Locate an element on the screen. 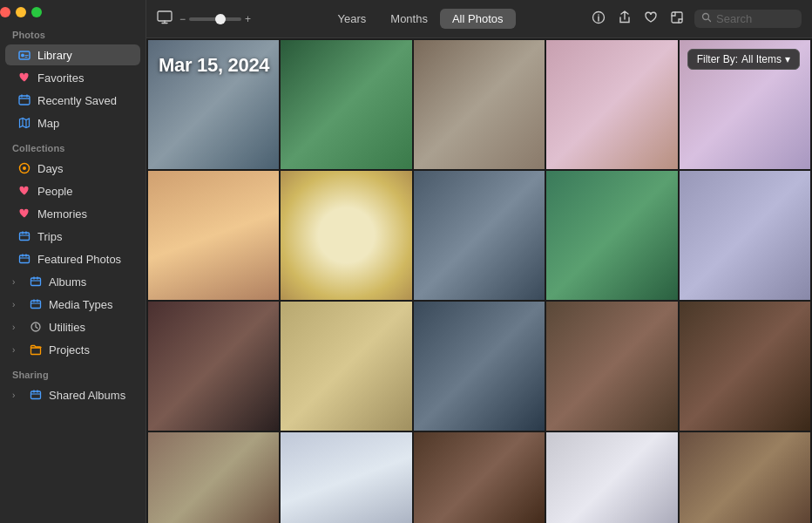  map-icon is located at coordinates (24, 123).